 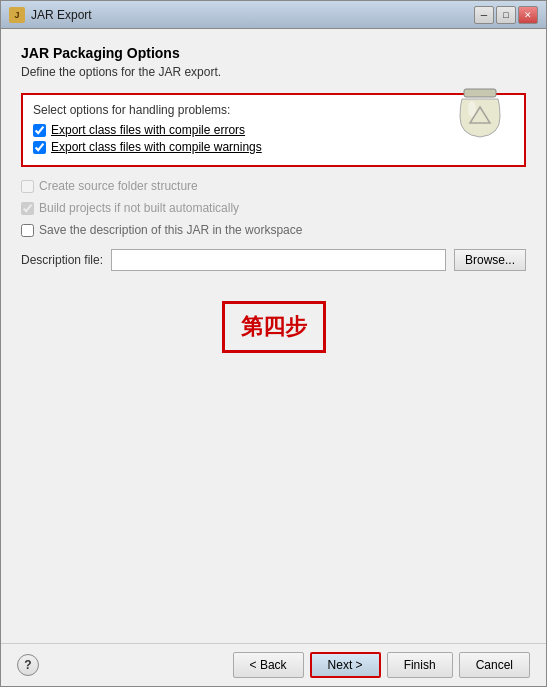 I want to click on help-button: ?, so click(x=28, y=665).